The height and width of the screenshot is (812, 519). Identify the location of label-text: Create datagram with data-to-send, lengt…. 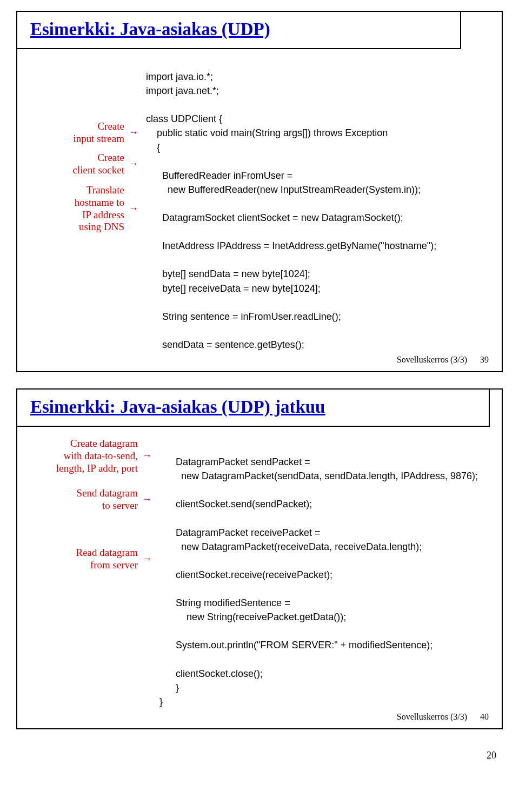
(97, 456).